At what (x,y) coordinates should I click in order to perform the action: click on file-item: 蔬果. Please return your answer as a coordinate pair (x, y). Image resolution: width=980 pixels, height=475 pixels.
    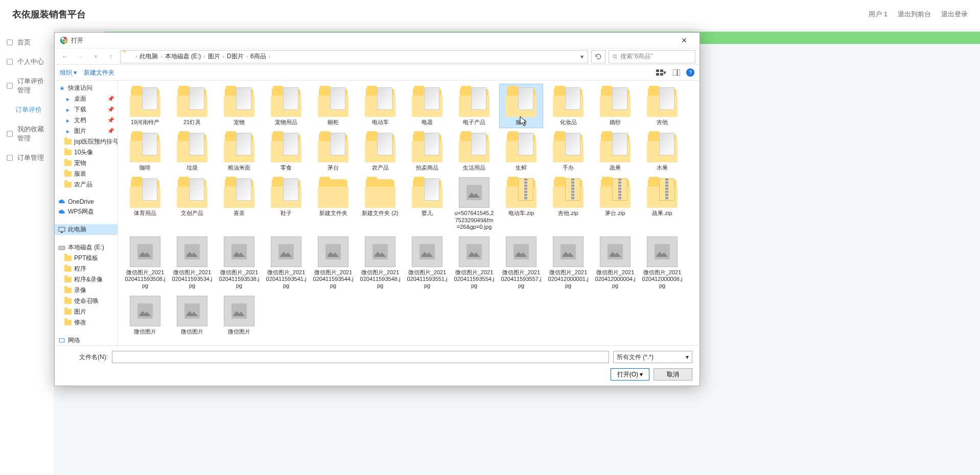
    Looking at the image, I should click on (615, 151).